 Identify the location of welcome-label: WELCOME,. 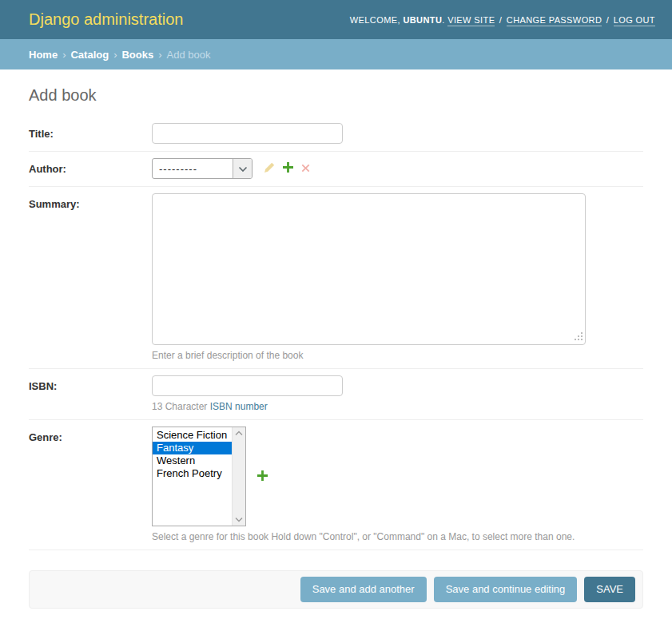
(376, 20).